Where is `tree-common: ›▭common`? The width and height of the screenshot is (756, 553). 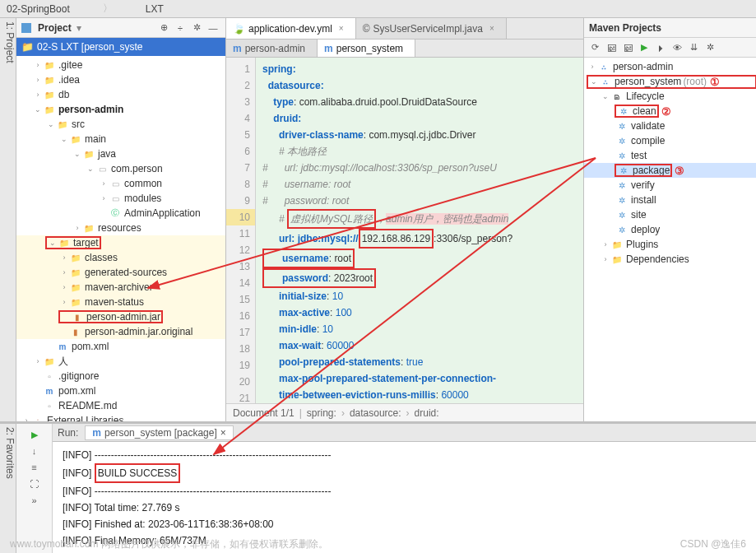
tree-common: ›▭common is located at coordinates (121, 184).